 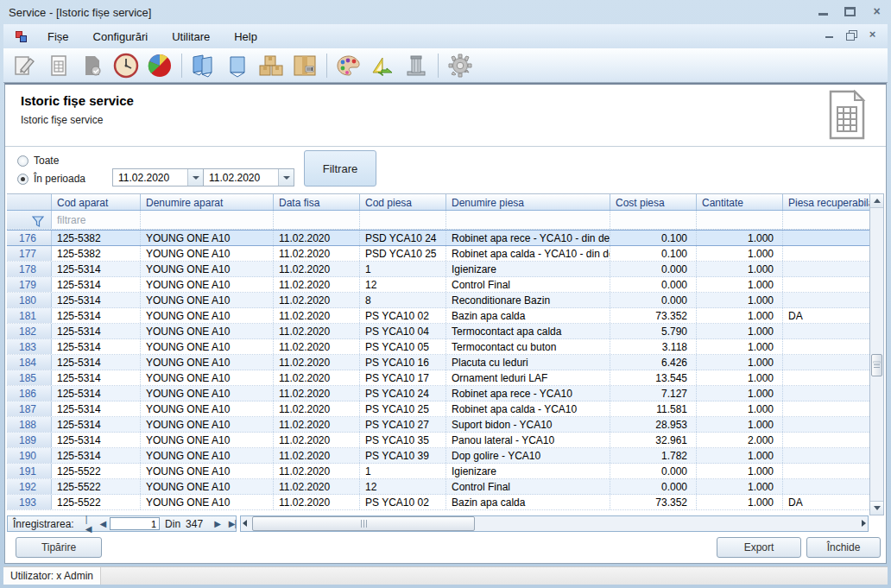 What do you see at coordinates (740, 202) in the screenshot?
I see `column-header-cantitate: Cantitate` at bounding box center [740, 202].